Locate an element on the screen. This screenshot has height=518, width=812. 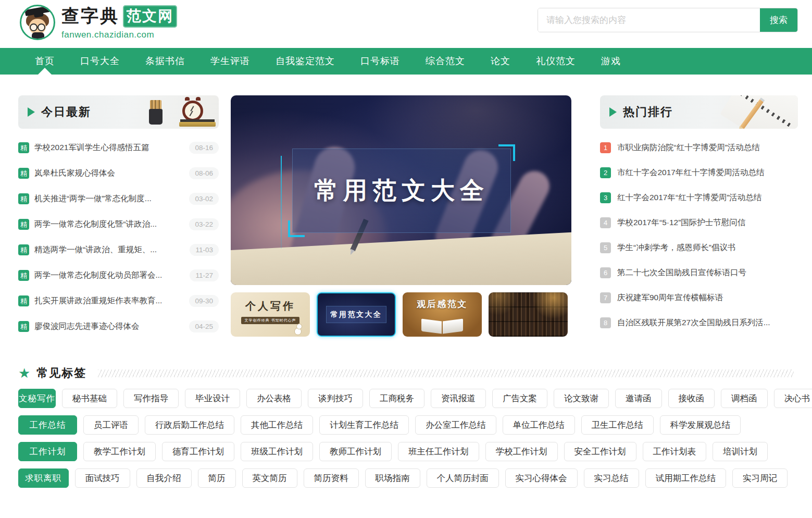
tag-group-label: 求职离职 is located at coordinates (44, 478).